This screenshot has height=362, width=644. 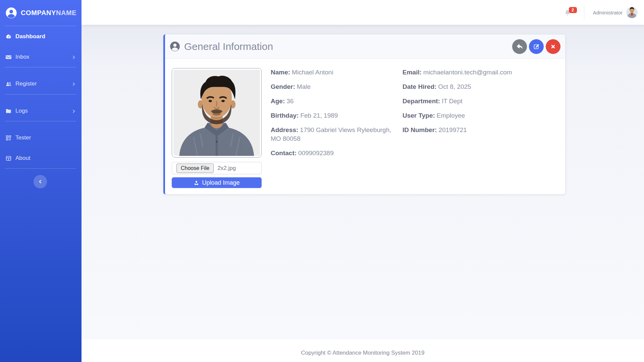 What do you see at coordinates (520, 47) in the screenshot?
I see `undo-icon` at bounding box center [520, 47].